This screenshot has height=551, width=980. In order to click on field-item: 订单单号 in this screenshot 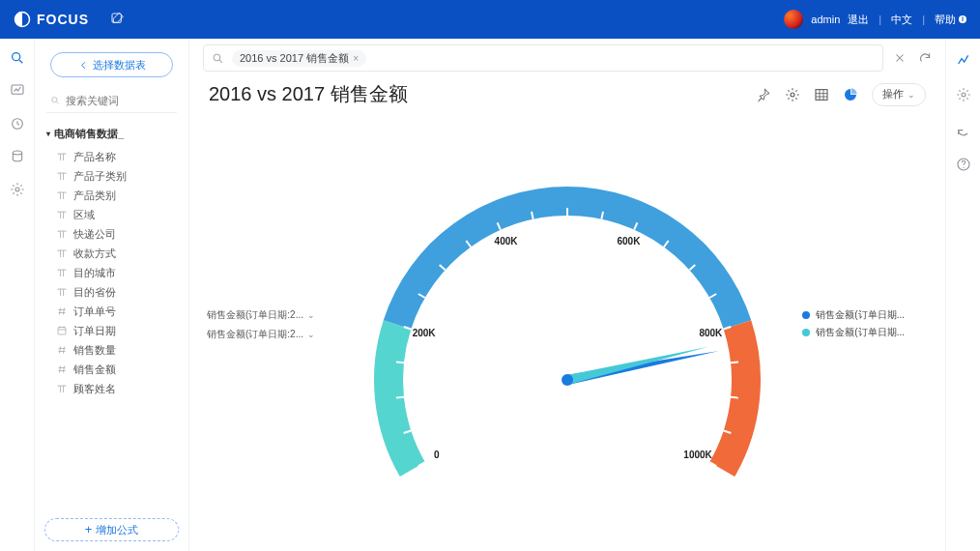, I will do `click(118, 311)`.